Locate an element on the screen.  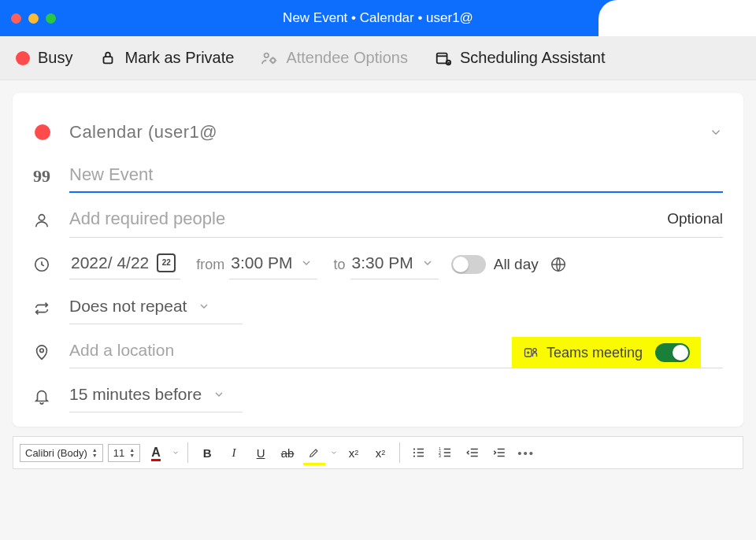
event-toolbar: Busy Mark as Private Attendee Options Sc… is located at coordinates (378, 58).